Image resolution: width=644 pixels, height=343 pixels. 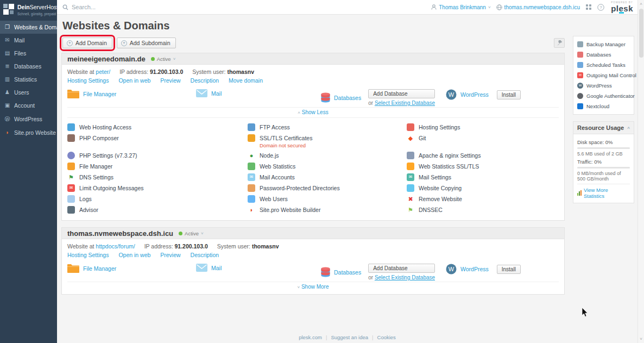 I want to click on feature-php-settings: PHP Settings (v7.3.27), so click(x=157, y=155).